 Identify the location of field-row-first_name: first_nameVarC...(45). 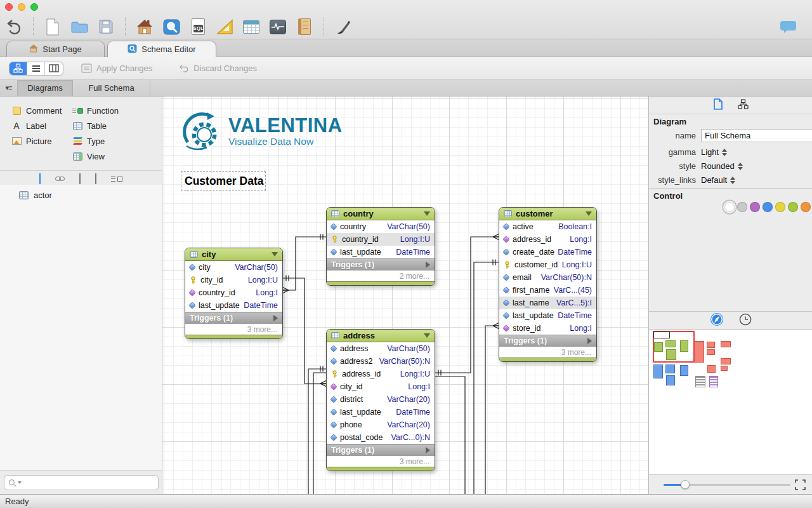
(548, 290).